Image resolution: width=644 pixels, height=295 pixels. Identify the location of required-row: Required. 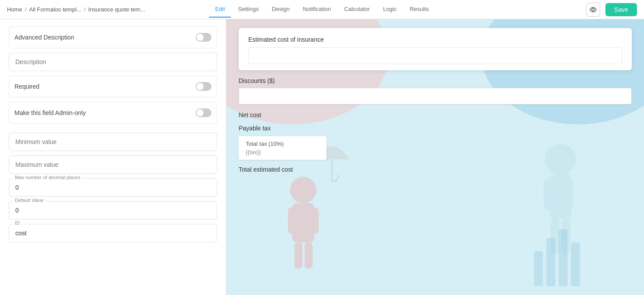
(113, 86).